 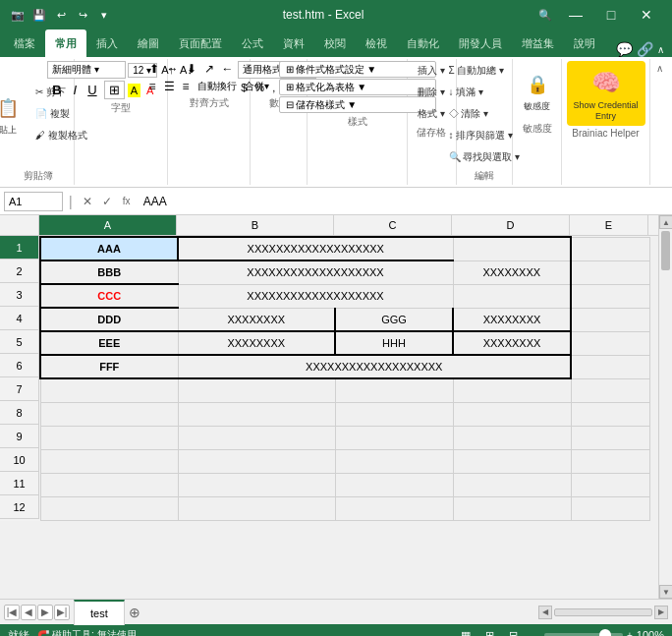 I want to click on zoom-decrease-button: —, so click(x=535, y=633).